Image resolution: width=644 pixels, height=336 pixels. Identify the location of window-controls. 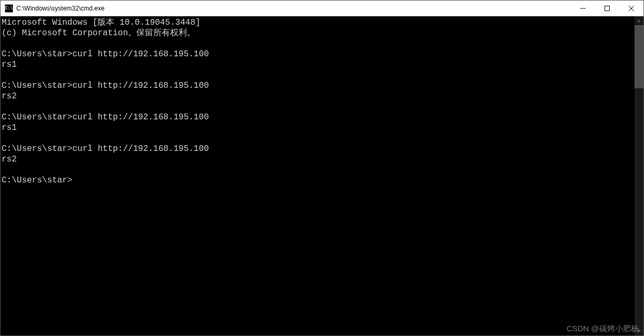
(607, 8).